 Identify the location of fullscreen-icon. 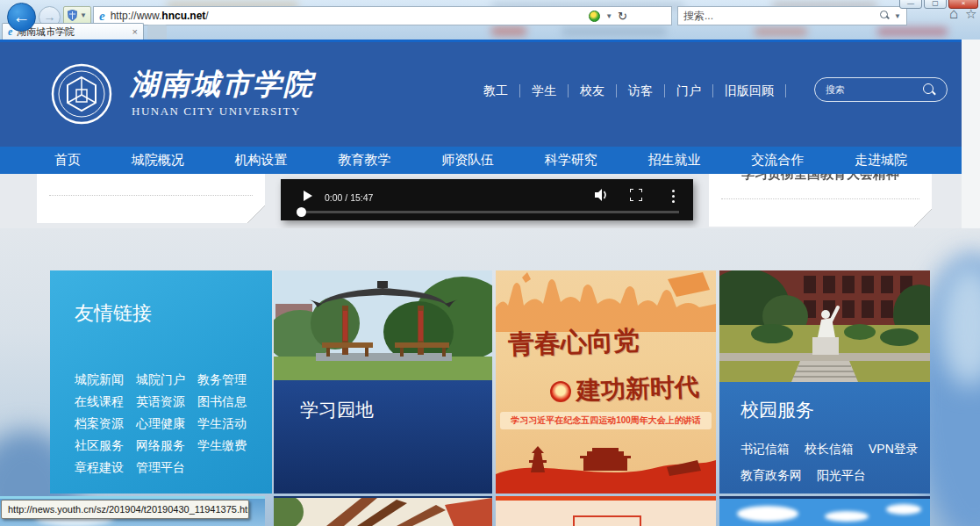
(636, 195).